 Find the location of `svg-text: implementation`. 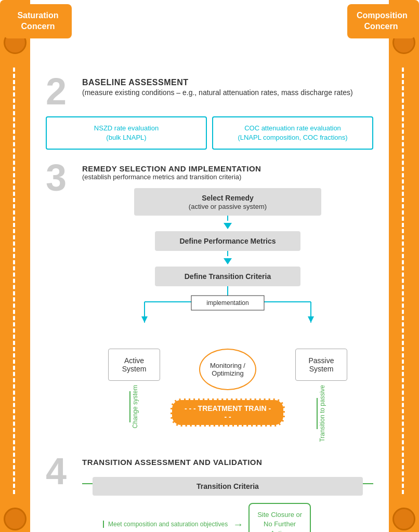

svg-text: implementation is located at coordinates (228, 303).